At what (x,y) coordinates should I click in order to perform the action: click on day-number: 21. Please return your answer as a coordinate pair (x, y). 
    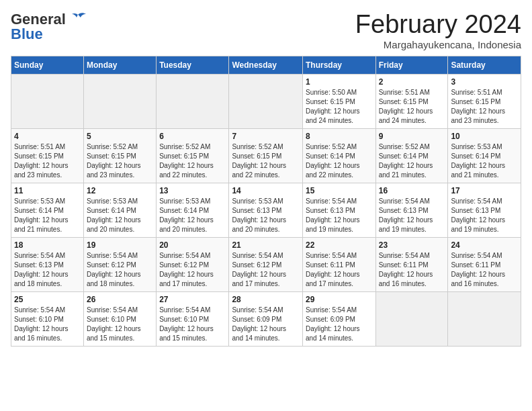
    Looking at the image, I should click on (266, 245).